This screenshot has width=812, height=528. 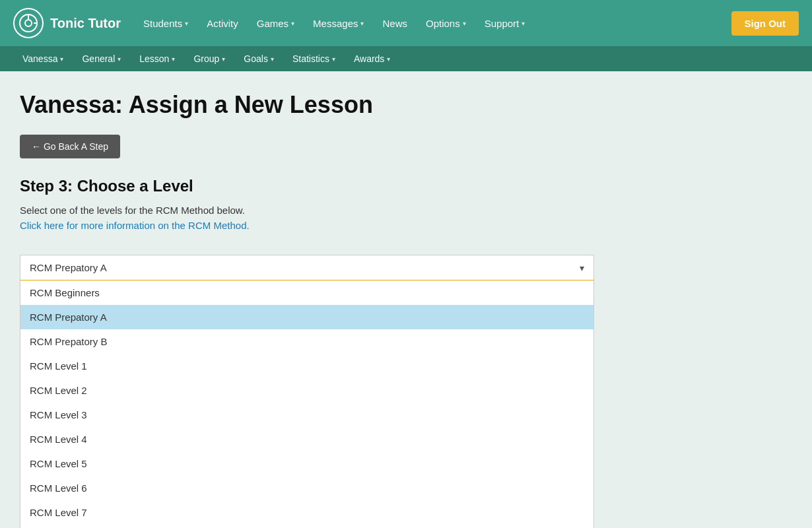 I want to click on selected-value: RCM Prepatory A, so click(x=69, y=268).